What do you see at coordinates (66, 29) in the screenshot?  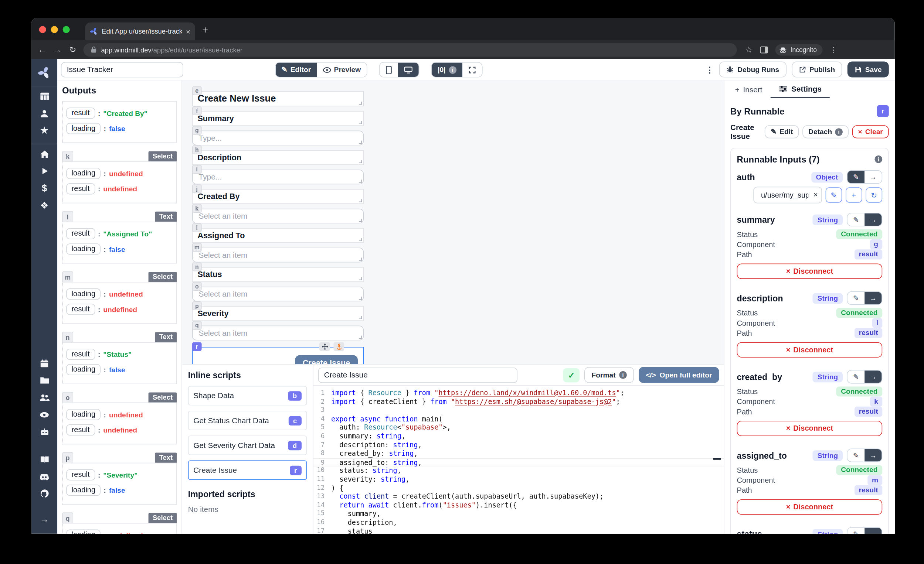 I see `zoom-window-button` at bounding box center [66, 29].